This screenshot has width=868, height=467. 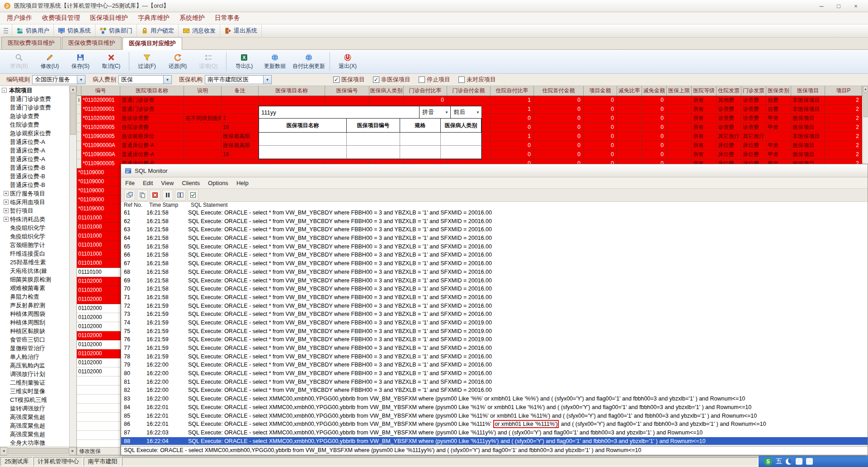 I want to click on menu-item: 系统维护, so click(x=192, y=18).